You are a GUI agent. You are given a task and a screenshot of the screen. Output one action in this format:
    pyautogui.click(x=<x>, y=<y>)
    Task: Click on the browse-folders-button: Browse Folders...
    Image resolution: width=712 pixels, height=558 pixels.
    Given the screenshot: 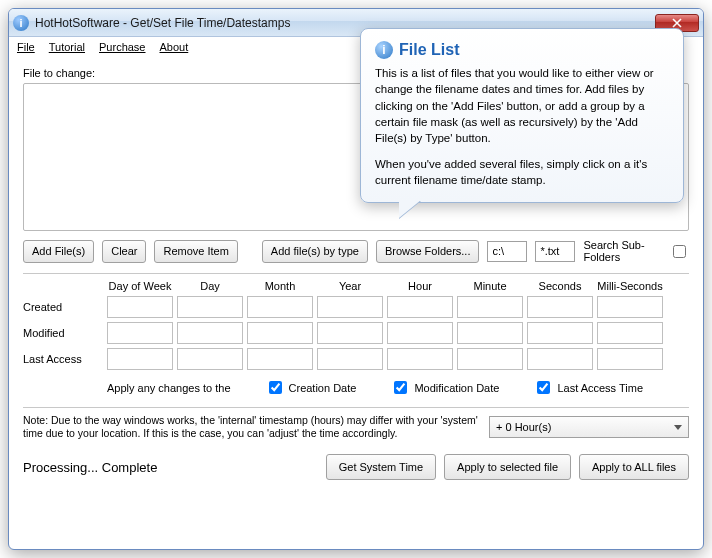 What is the action you would take?
    pyautogui.click(x=428, y=252)
    